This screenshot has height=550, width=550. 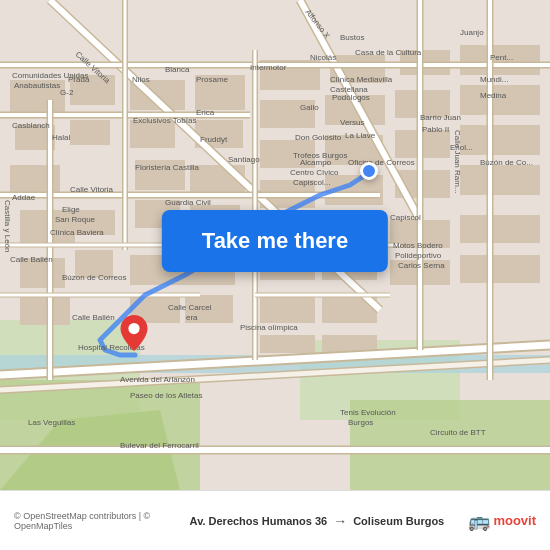 What do you see at coordinates (76, 220) in the screenshot?
I see `svg-text: San Roque` at bounding box center [76, 220].